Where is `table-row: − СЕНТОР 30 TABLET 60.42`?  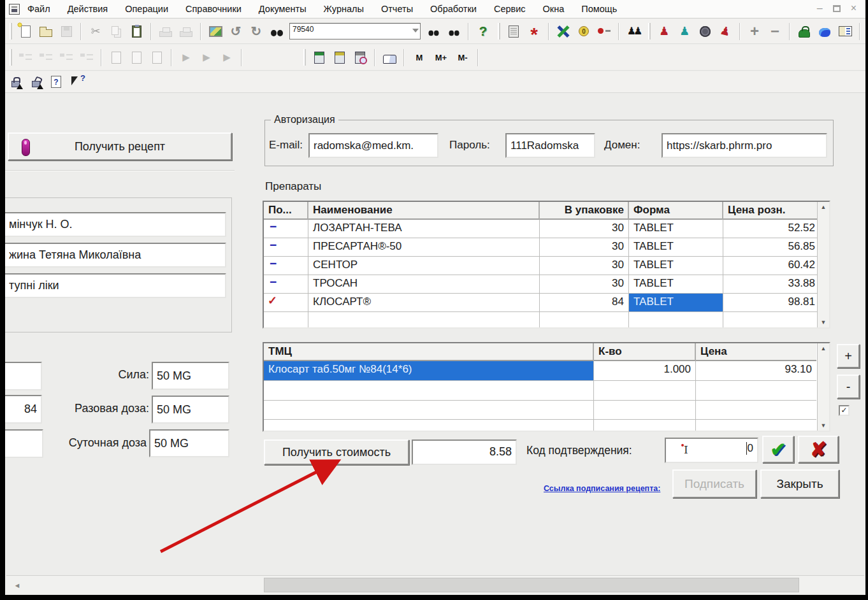 table-row: − СЕНТОР 30 TABLET 60.42 is located at coordinates (547, 266).